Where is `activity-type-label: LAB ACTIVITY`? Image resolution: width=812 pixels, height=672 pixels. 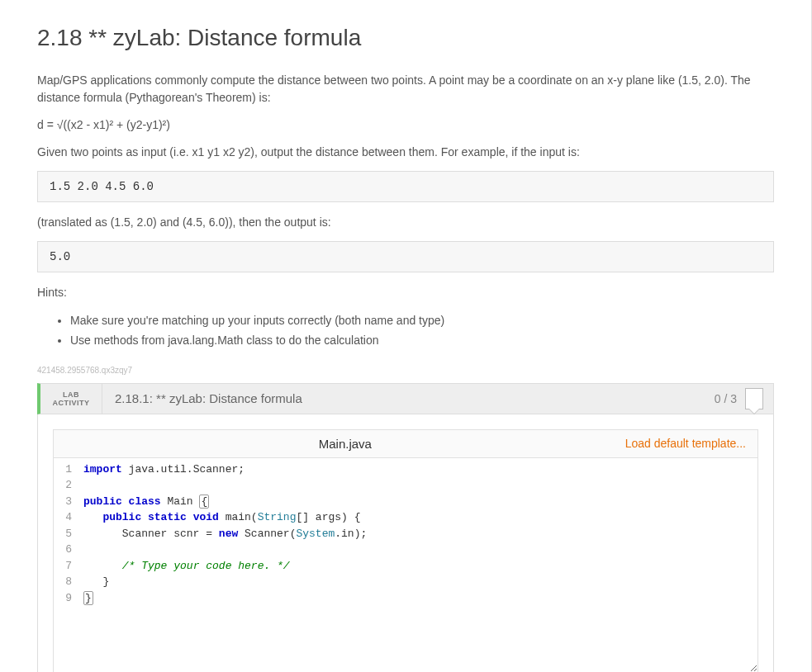
activity-type-label: LAB ACTIVITY is located at coordinates (71, 399).